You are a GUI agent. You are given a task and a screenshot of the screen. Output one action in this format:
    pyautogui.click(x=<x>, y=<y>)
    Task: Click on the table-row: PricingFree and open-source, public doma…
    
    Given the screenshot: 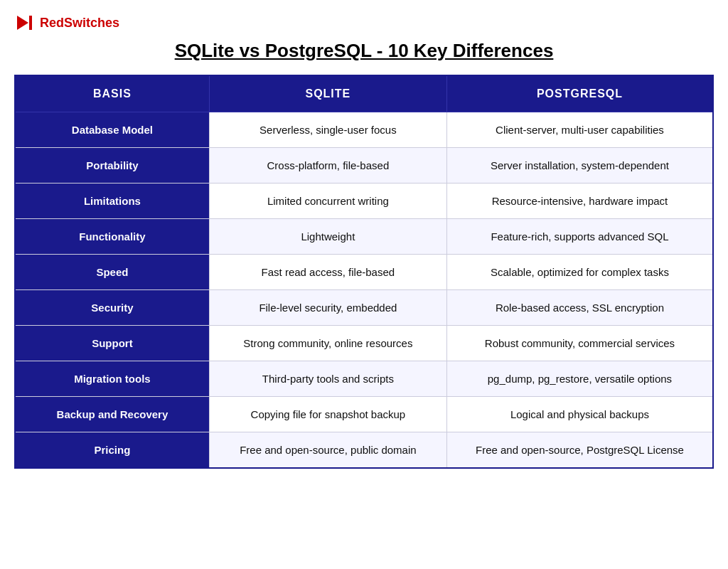 What is the action you would take?
    pyautogui.click(x=364, y=451)
    